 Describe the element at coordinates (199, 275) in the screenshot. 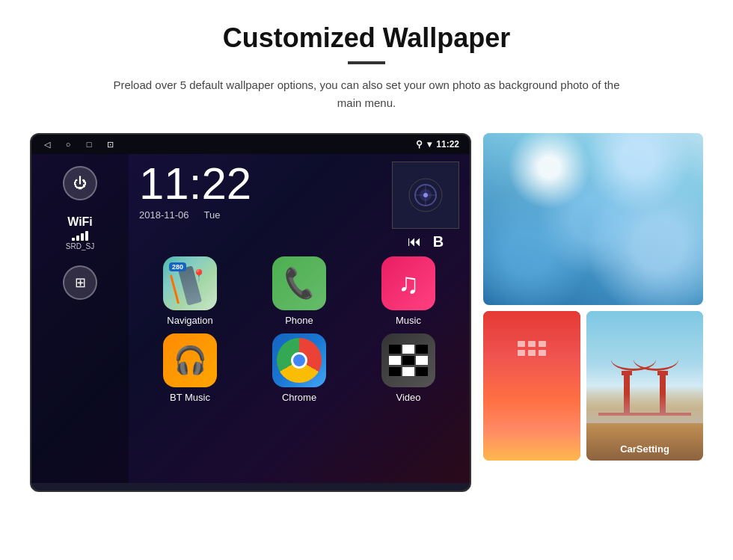

I see `nav-pin-icon: 📍` at that location.